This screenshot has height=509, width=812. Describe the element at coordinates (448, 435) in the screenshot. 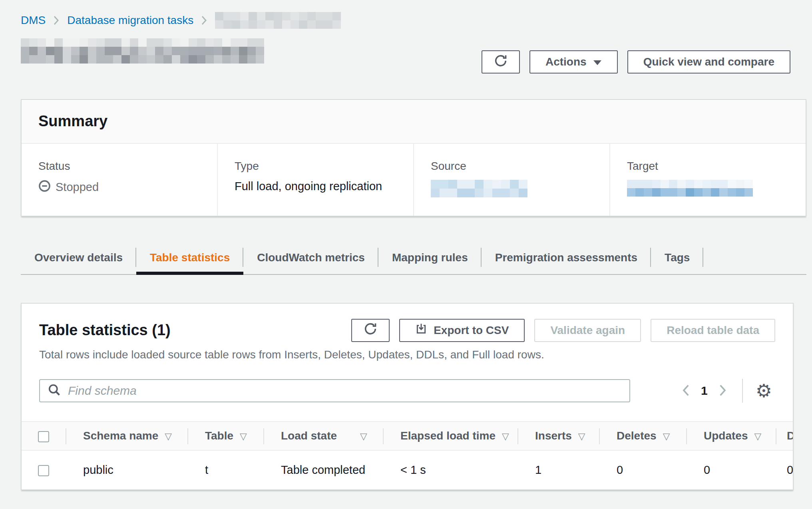

I see `column-label: Elapsed load time` at that location.